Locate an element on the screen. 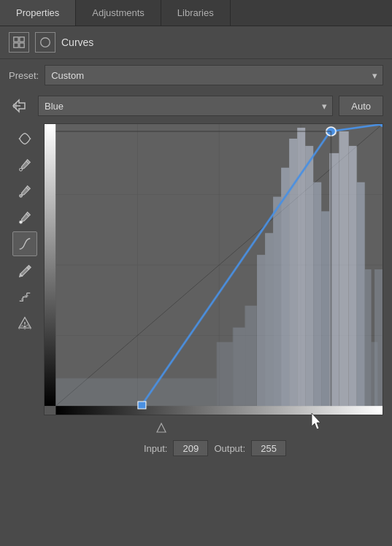 The width and height of the screenshot is (392, 546). channel-row: RGB Red Green Blue ▾ Auto is located at coordinates (196, 107).